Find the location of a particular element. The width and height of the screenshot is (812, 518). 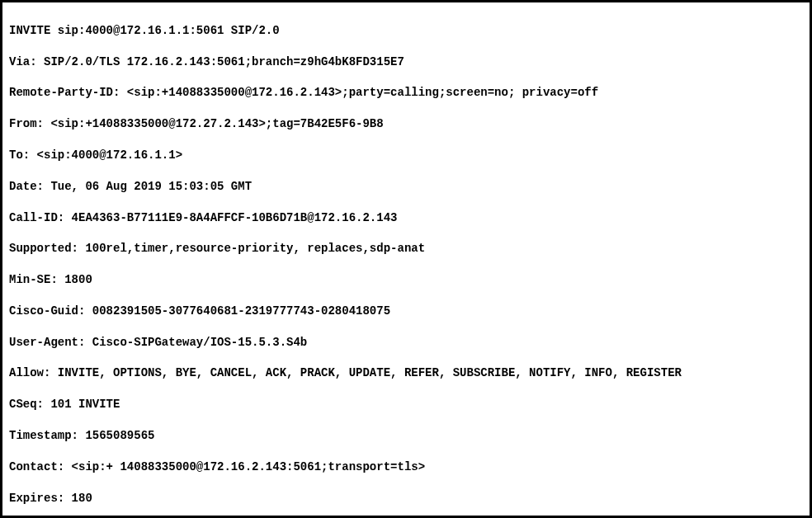

sip-line: Call-ID: 4EA4363-B77111E9-8A4AFFCF-10B6D… is located at coordinates (406, 218).